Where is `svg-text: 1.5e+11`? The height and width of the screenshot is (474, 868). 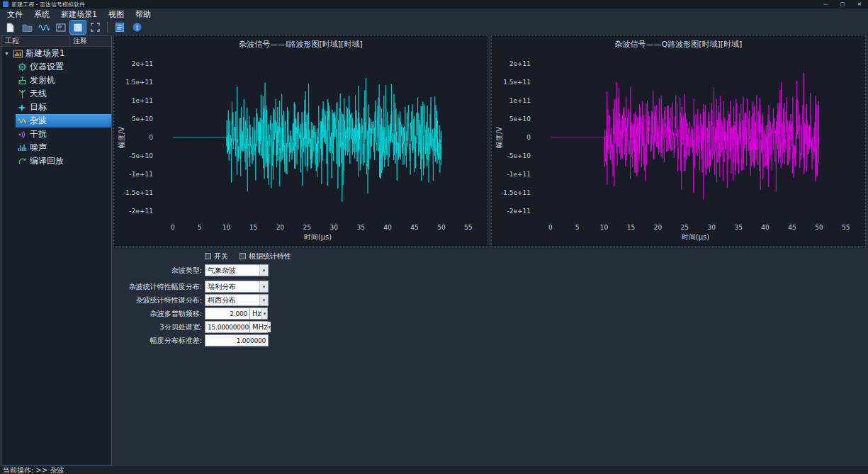 svg-text: 1.5e+11 is located at coordinates (139, 82).